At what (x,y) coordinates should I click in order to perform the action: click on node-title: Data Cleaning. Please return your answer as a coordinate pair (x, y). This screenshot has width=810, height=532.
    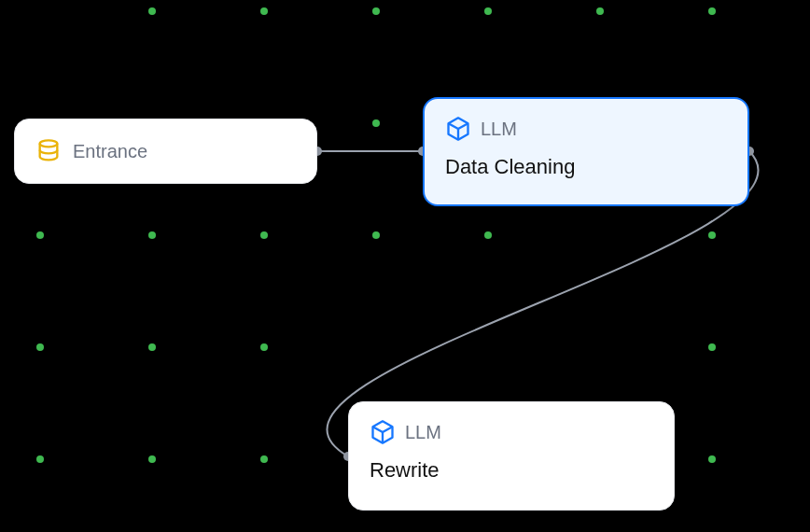
    Looking at the image, I should click on (586, 167).